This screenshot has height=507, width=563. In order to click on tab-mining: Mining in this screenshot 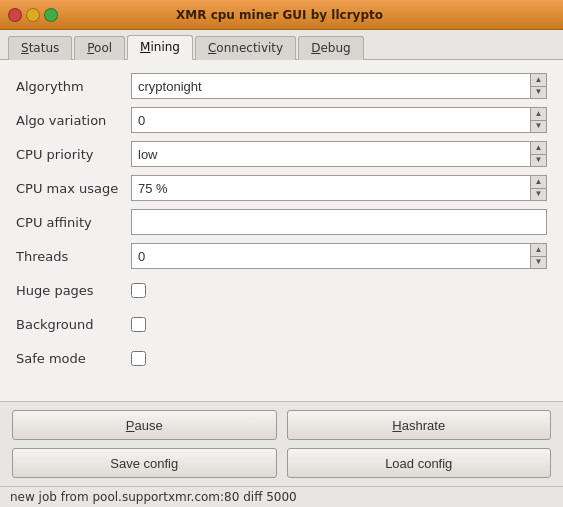, I will do `click(160, 48)`.